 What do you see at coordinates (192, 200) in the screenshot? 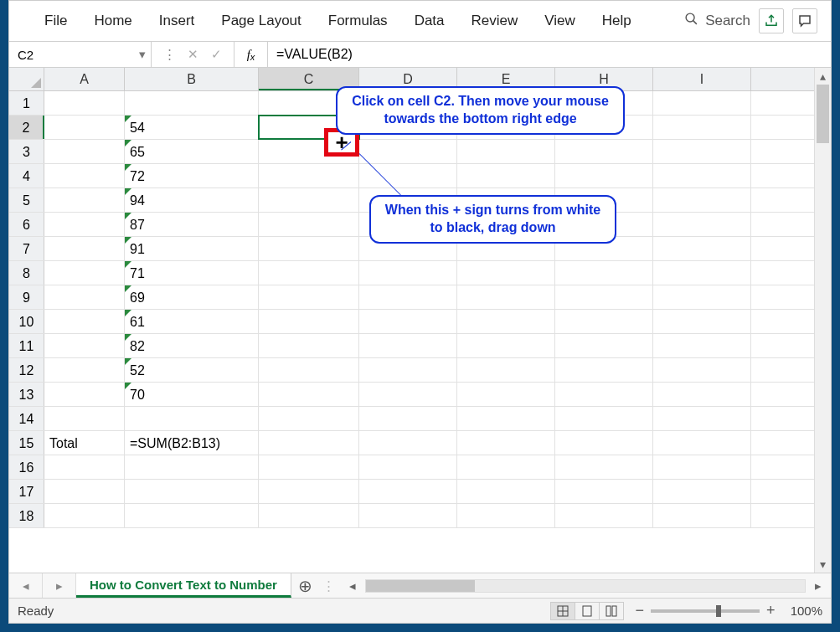
I see `cell-B5: 94` at bounding box center [192, 200].